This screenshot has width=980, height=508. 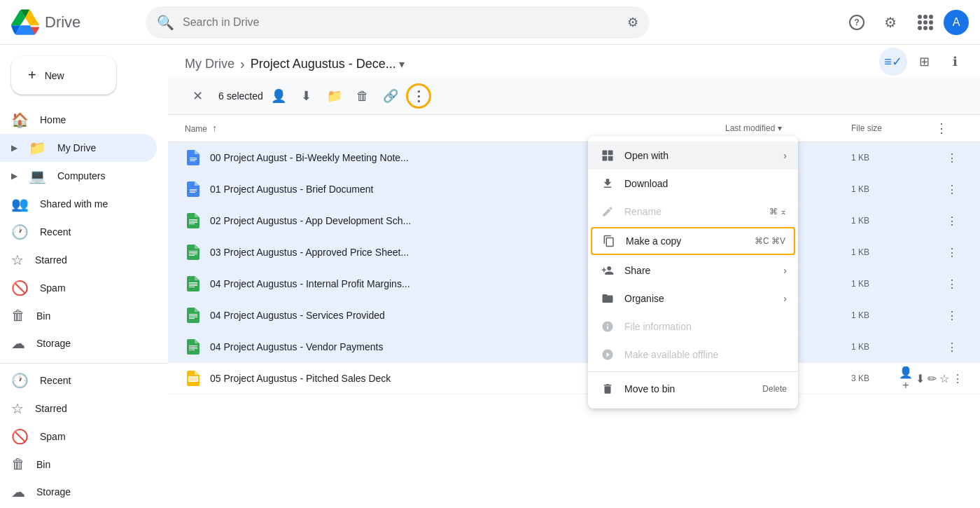 What do you see at coordinates (78, 260) in the screenshot?
I see `sidebar-item-starred: ☆ Starred` at bounding box center [78, 260].